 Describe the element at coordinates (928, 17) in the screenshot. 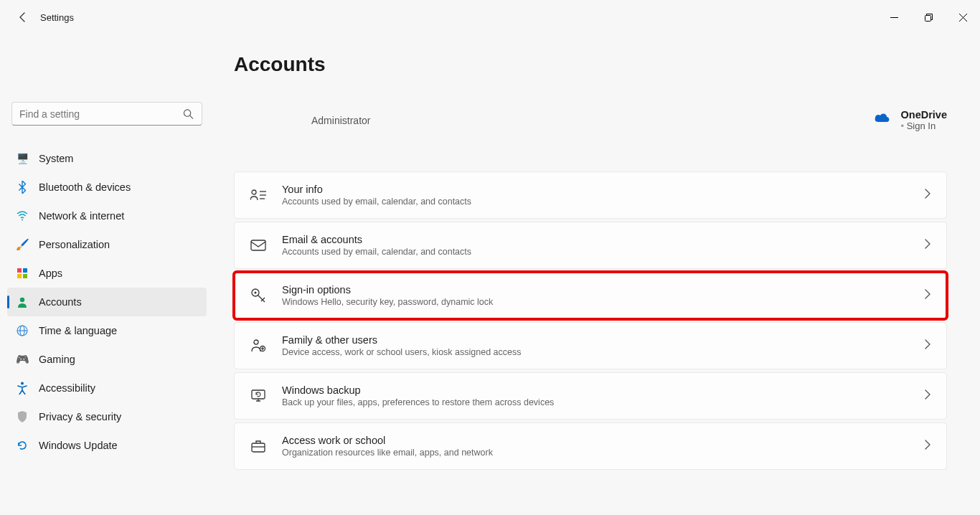

I see `window-controls` at that location.